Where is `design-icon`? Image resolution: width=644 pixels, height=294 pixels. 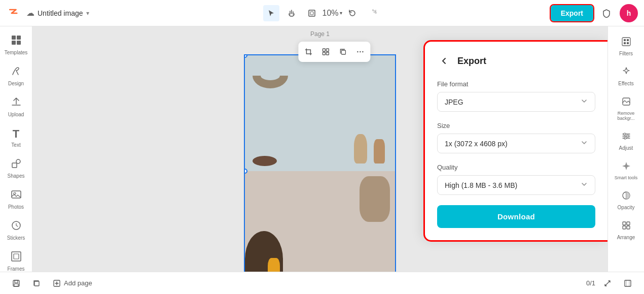
design-icon is located at coordinates (16, 72).